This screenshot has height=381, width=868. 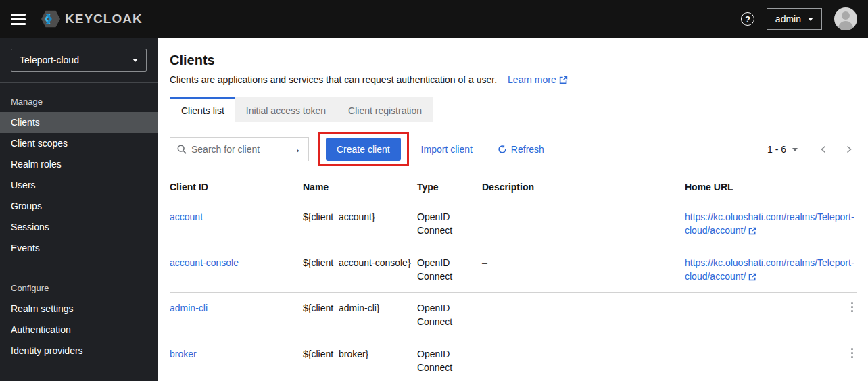 I want to click on sidebar-item-authentication: Authentication, so click(x=78, y=330).